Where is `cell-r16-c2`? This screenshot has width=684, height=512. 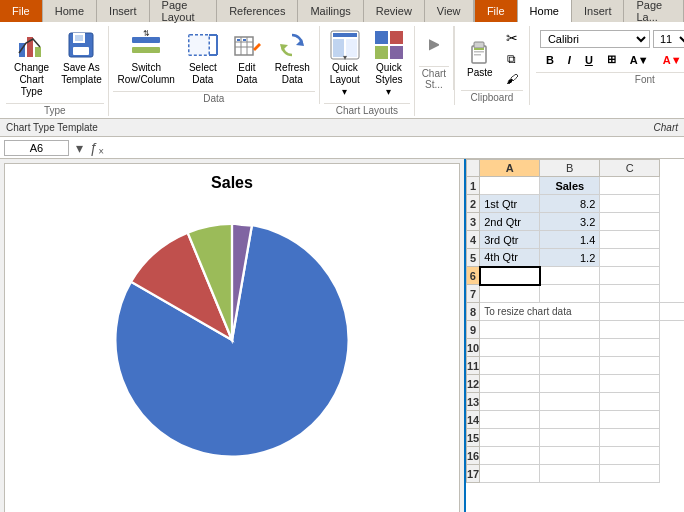
cell-r16-c2 is located at coordinates (570, 456).